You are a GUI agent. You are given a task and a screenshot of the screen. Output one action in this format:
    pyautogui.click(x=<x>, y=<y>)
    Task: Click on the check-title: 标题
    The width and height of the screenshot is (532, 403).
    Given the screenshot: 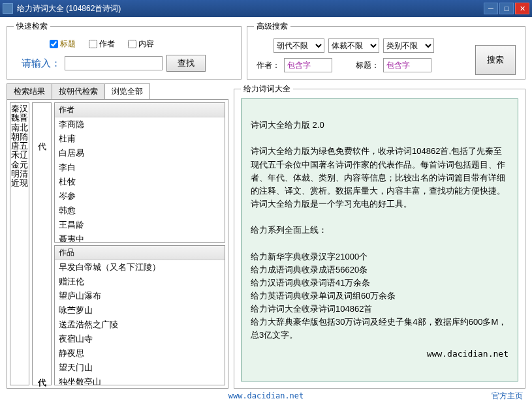 What is the action you would take?
    pyautogui.click(x=63, y=44)
    